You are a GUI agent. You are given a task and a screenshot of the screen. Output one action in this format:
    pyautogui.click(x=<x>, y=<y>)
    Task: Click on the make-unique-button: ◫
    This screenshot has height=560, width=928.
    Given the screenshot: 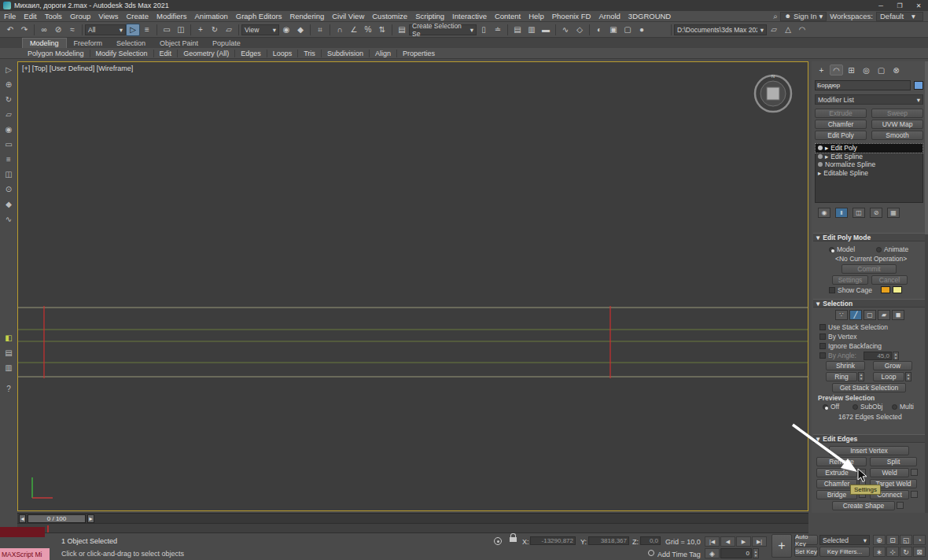 What is the action you would take?
    pyautogui.click(x=859, y=212)
    